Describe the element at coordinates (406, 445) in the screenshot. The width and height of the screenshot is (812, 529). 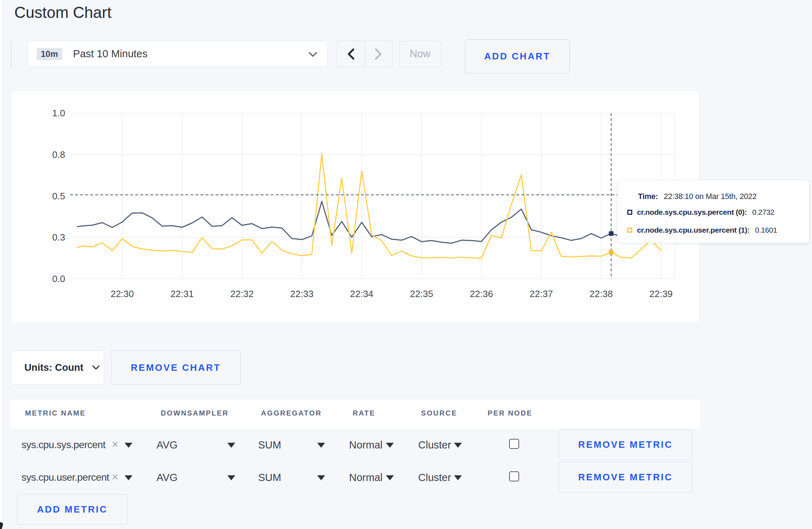
I see `metric-row: sys.cpu.sys.percent×AVGSUMNormalClusterR…` at that location.